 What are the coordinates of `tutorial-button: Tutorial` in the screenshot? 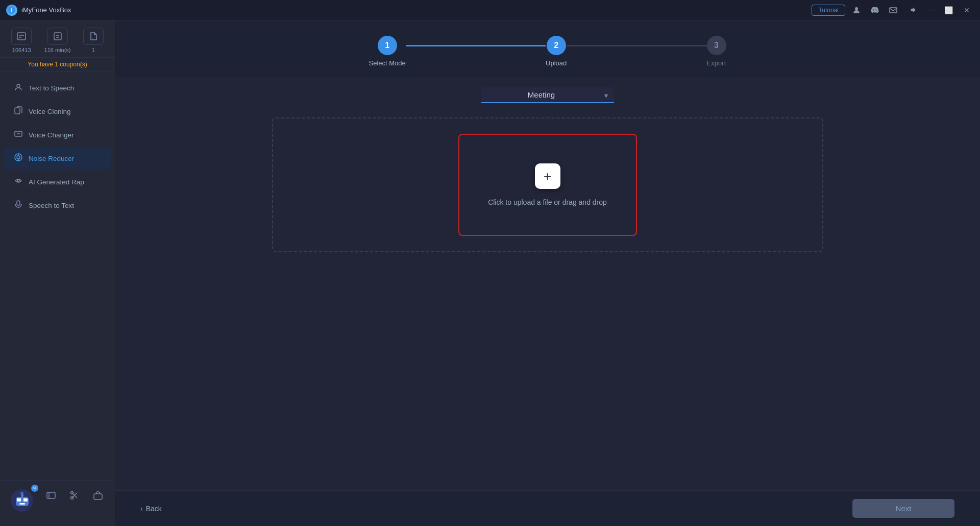 It's located at (828, 10).